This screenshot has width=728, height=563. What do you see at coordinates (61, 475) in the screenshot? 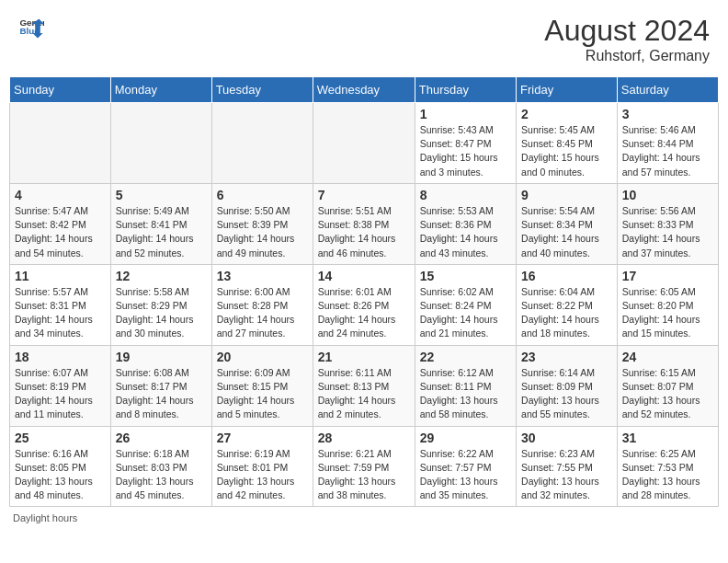
I see `day-detail: Sunrise: 6:16 AM Sunset: 8:05 PM Dayligh…` at bounding box center [61, 475].